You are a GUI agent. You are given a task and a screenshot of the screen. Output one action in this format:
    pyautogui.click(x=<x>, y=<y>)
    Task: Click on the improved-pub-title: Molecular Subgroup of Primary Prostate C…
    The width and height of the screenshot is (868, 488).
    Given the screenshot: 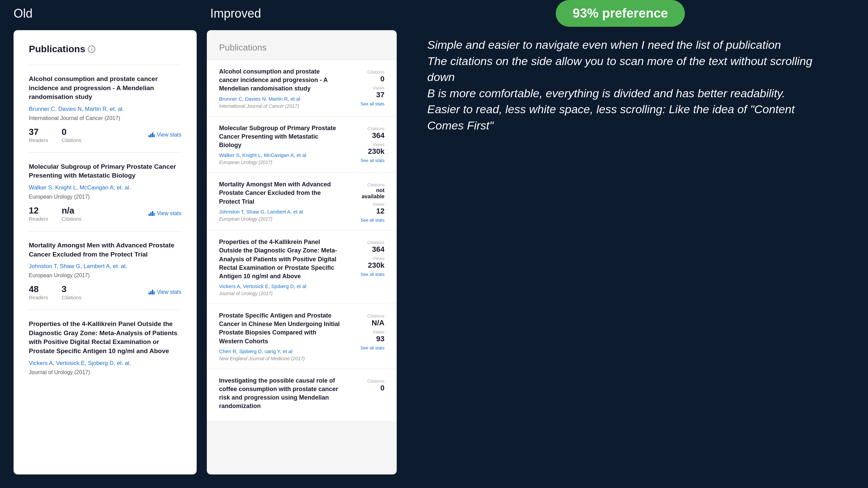 What is the action you would take?
    pyautogui.click(x=280, y=137)
    